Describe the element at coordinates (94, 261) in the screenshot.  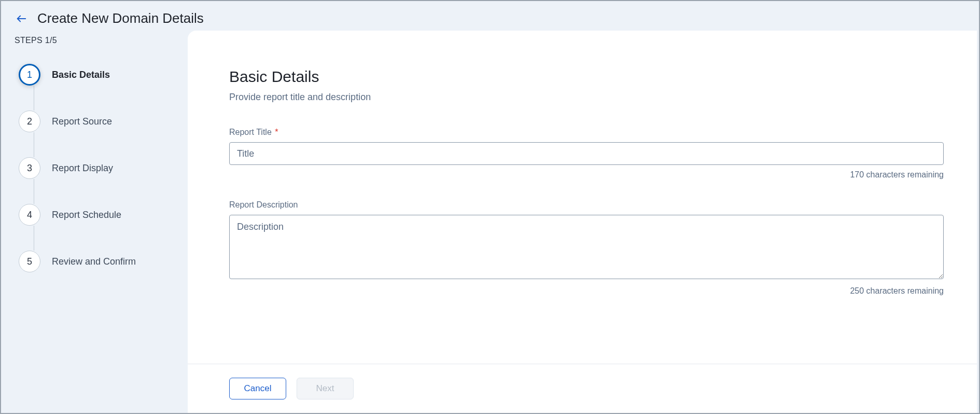
I see `step-label: Review and Confirm` at that location.